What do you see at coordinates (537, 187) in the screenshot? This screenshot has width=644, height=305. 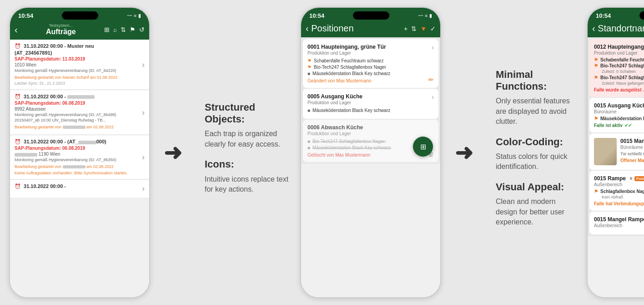 I see `heading-visual: Visual Appeal:` at bounding box center [537, 187].